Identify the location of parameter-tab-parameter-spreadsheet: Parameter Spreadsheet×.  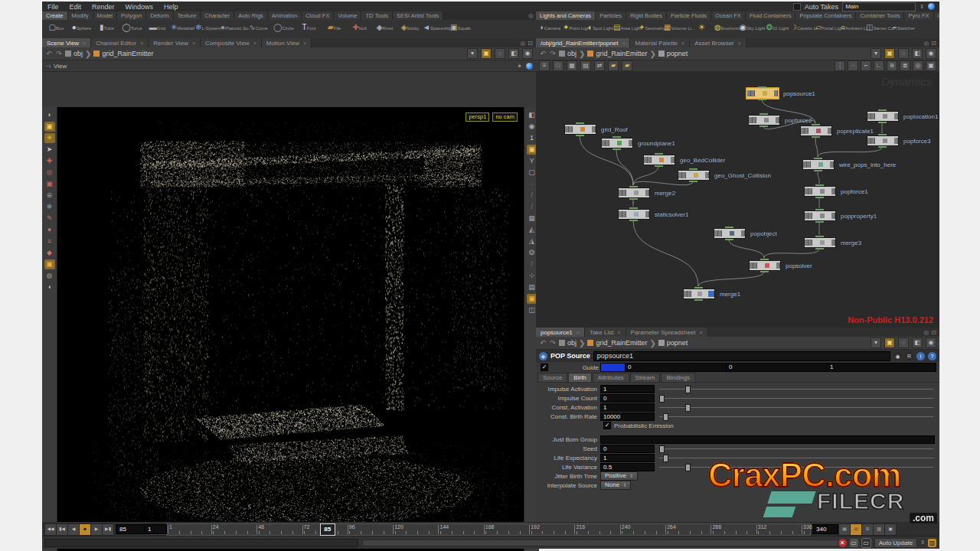
(668, 332).